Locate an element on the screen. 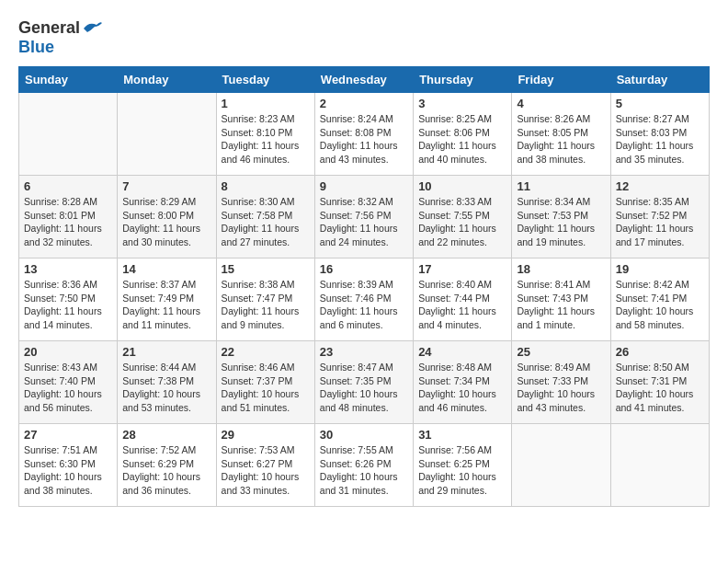  day-number: 28 is located at coordinates (166, 434).